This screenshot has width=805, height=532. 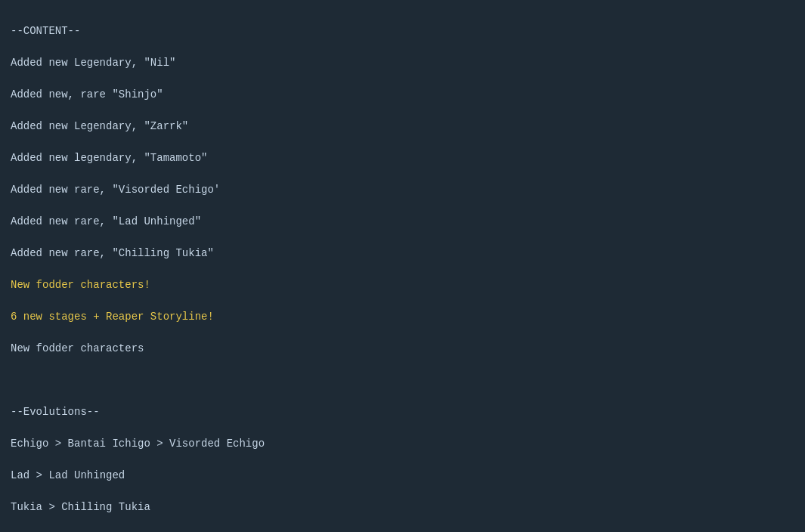 I want to click on line-nil: Added new Legendary, "Nil", so click(x=93, y=63).